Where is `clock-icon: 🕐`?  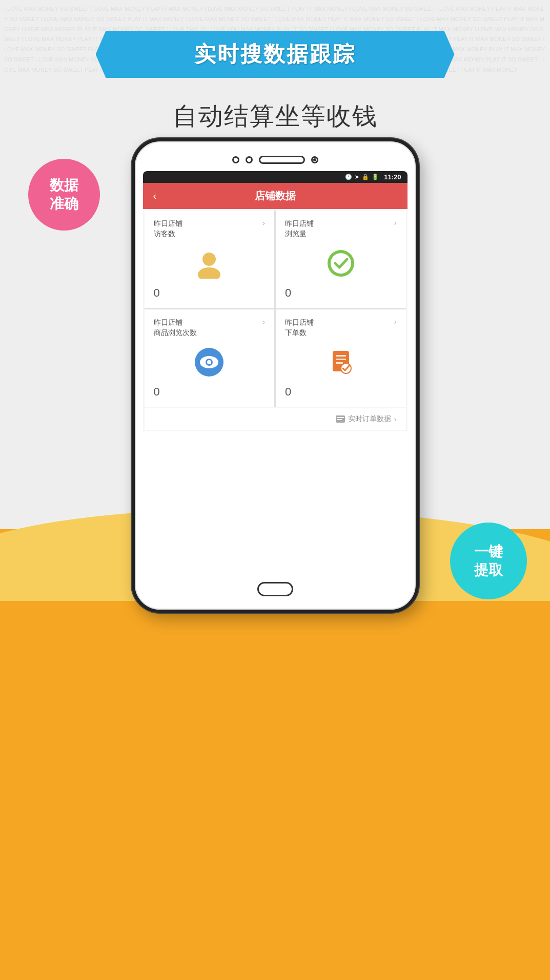
clock-icon: 🕐 is located at coordinates (349, 177).